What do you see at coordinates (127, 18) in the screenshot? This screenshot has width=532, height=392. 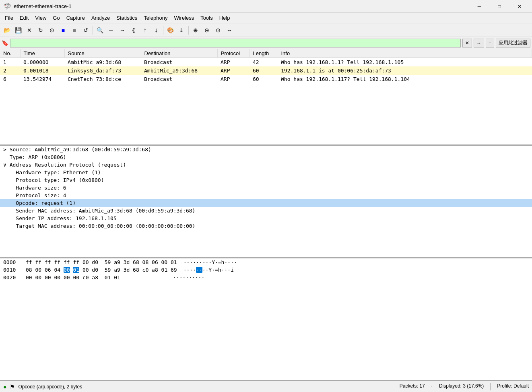 I see `menu-item-statistics: Statistics` at bounding box center [127, 18].